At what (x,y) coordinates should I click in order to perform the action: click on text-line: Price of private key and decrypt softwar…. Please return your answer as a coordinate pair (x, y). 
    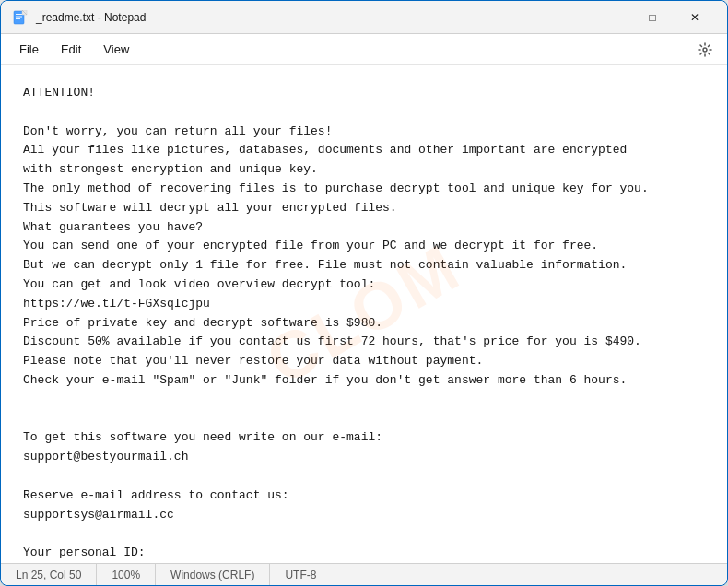
    Looking at the image, I should click on (364, 324).